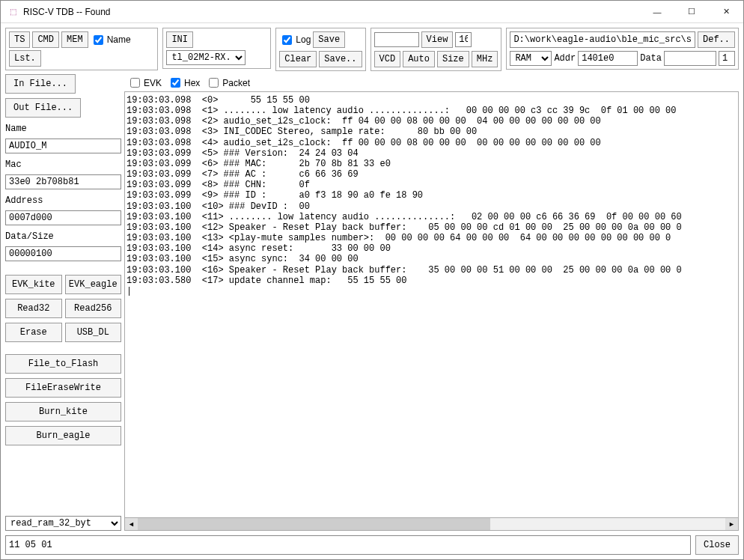  Describe the element at coordinates (372, 544) in the screenshot. I see `bottom-row: Close` at that location.